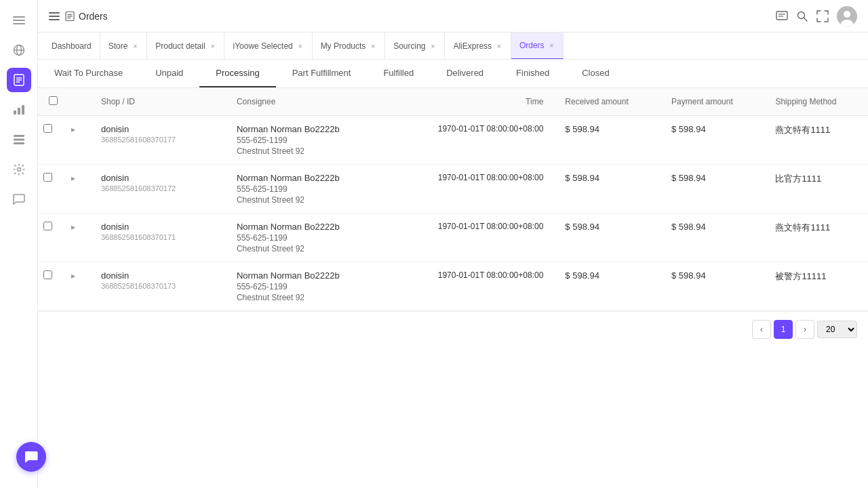 This screenshot has width=868, height=488. What do you see at coordinates (453, 74) in the screenshot?
I see `status-tabs: Wait To PurchaseUnpaidProcessingPart Ful…` at bounding box center [453, 74].